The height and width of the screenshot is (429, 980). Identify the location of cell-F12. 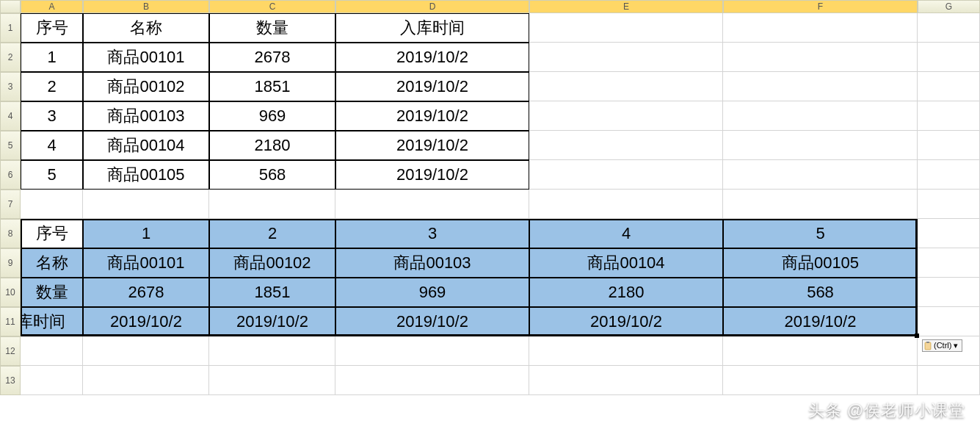
(821, 351).